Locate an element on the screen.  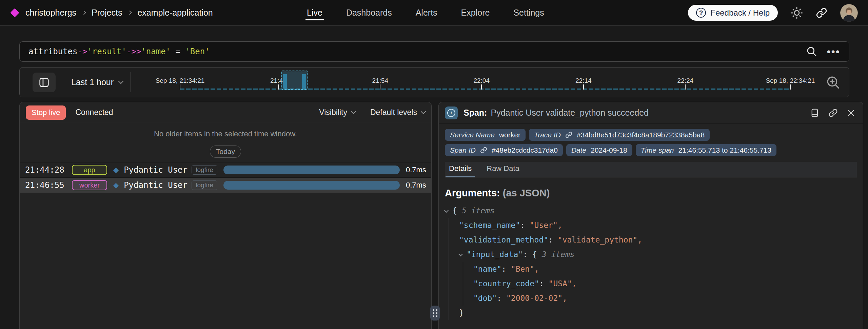
today-badge: Today is located at coordinates (225, 152).